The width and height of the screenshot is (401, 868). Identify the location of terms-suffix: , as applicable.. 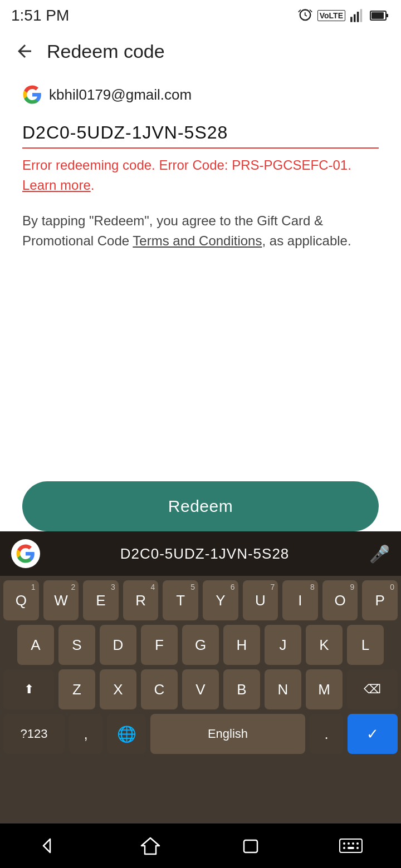
(306, 240).